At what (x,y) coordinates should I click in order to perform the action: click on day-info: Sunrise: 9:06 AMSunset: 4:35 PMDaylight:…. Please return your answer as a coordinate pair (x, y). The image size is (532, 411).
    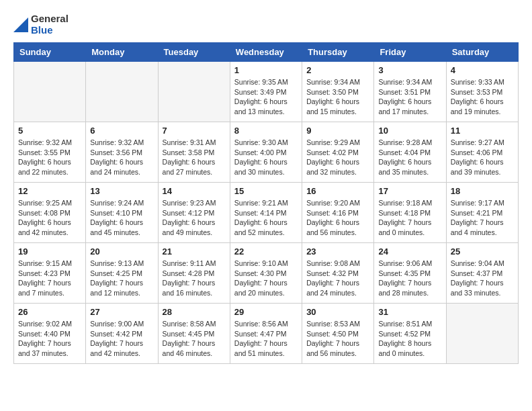
    Looking at the image, I should click on (410, 278).